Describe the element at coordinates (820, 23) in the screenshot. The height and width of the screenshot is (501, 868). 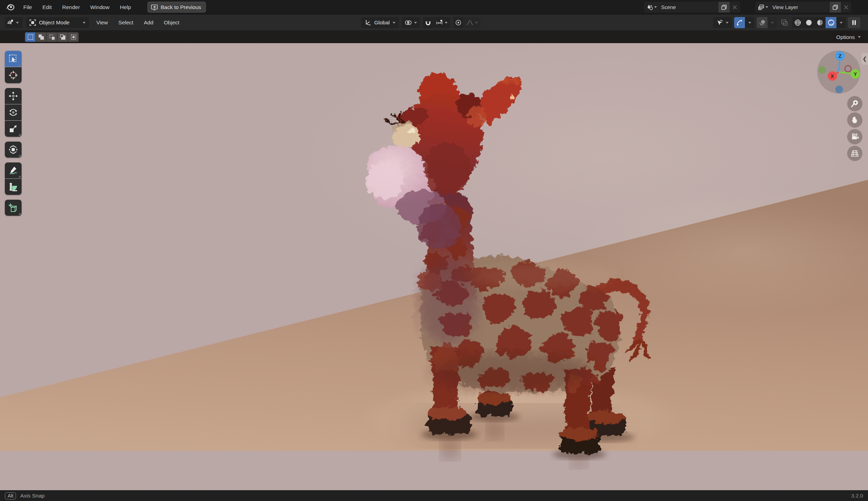
I see `shading-material-button` at that location.